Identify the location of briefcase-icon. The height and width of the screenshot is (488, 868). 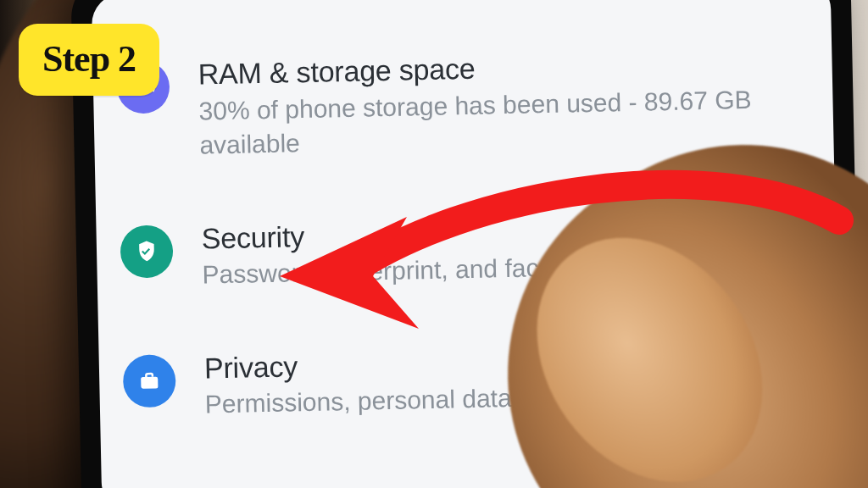
(149, 381).